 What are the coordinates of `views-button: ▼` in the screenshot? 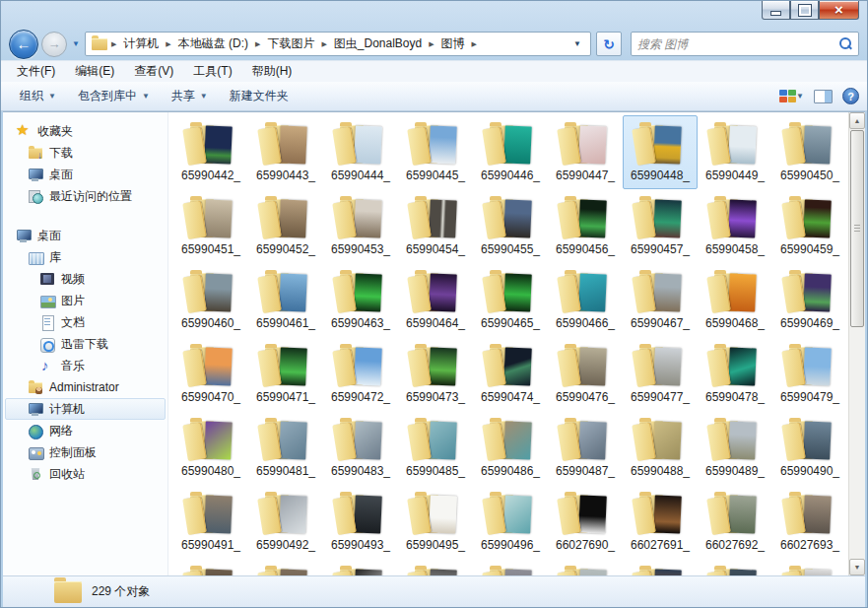 It's located at (792, 97).